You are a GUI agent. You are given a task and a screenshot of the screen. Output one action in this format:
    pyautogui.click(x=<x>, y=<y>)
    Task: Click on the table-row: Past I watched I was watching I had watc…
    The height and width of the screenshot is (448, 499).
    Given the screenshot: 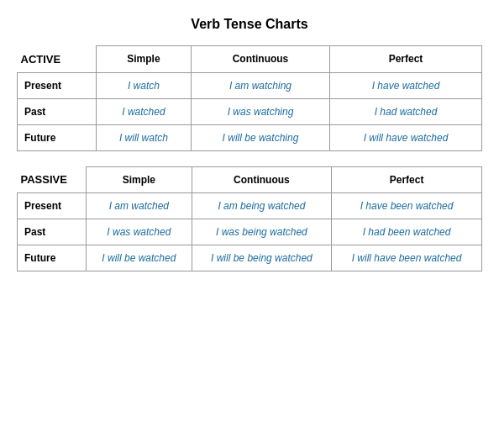 What is the action you would take?
    pyautogui.click(x=250, y=111)
    